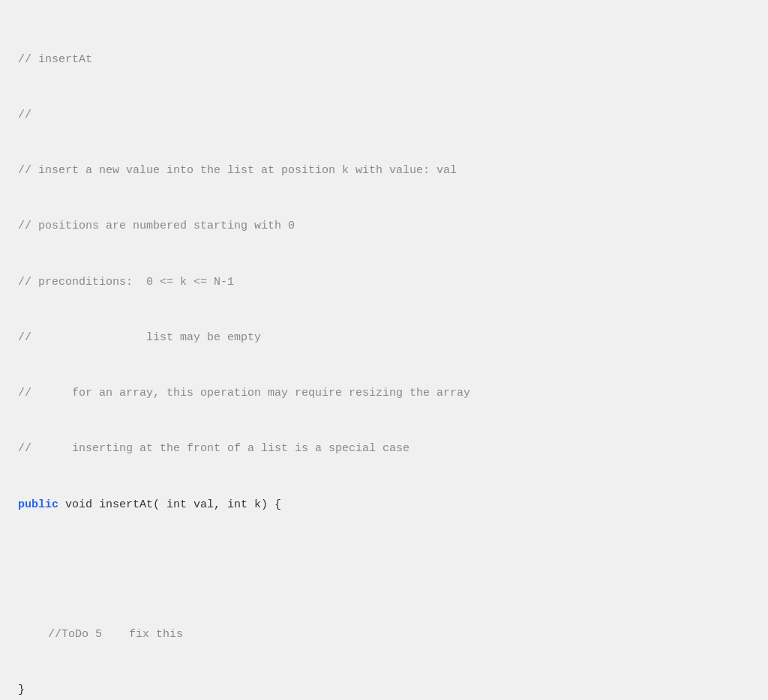  What do you see at coordinates (384, 226) in the screenshot?
I see `comment-line: // positions are numbered starting with …` at bounding box center [384, 226].